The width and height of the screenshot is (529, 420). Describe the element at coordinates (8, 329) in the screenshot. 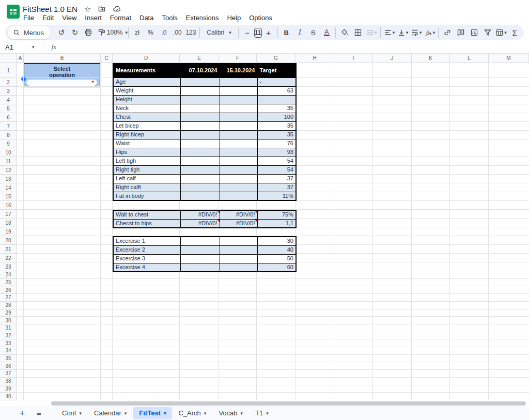

I see `row-header-31: 31` at that location.